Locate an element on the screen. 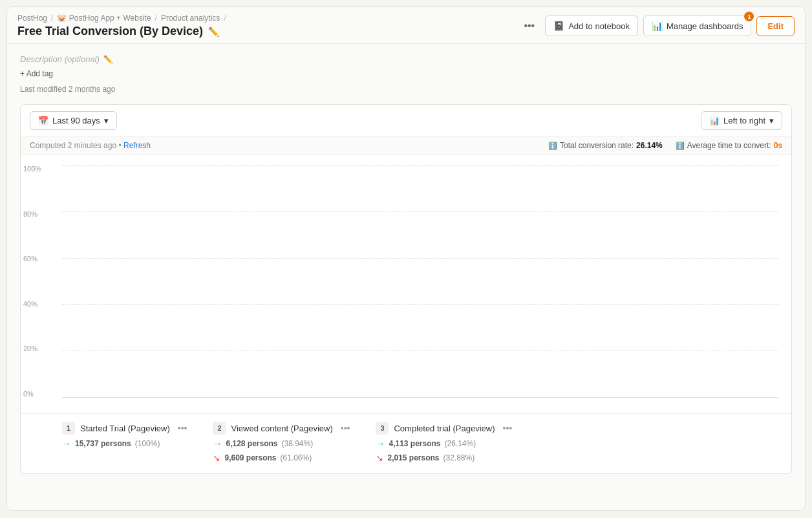 The height and width of the screenshot is (518, 812). more-options-button: ••• is located at coordinates (529, 26).